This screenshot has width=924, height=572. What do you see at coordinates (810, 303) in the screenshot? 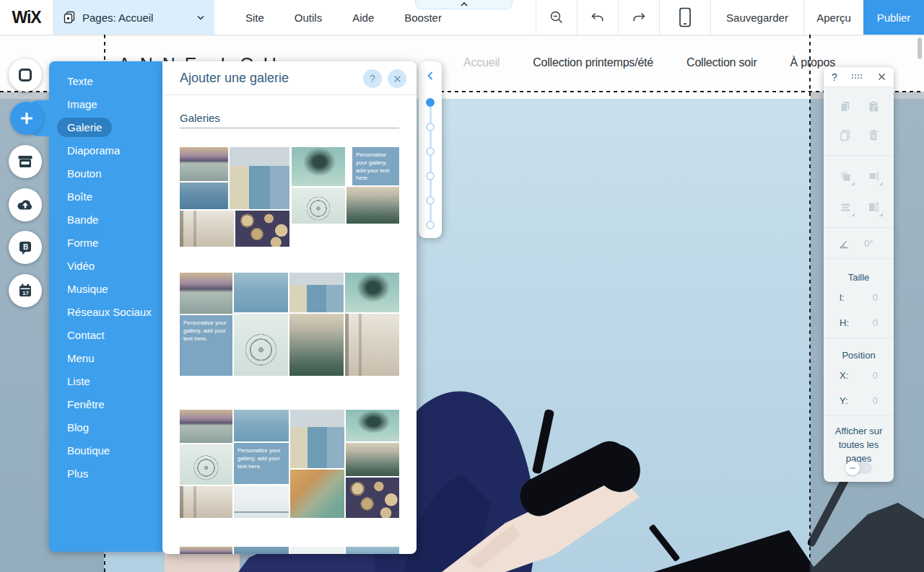
I see `page-right-boundary-dashed-line` at bounding box center [810, 303].